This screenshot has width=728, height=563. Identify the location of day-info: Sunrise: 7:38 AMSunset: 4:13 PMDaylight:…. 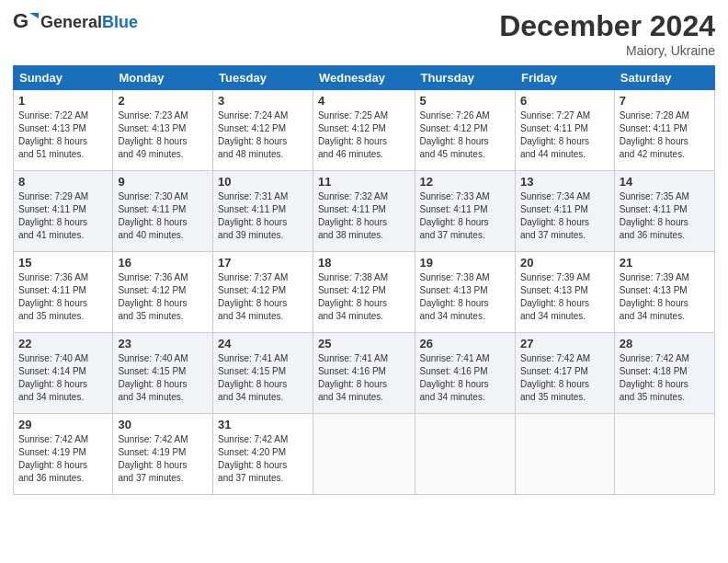
(465, 297).